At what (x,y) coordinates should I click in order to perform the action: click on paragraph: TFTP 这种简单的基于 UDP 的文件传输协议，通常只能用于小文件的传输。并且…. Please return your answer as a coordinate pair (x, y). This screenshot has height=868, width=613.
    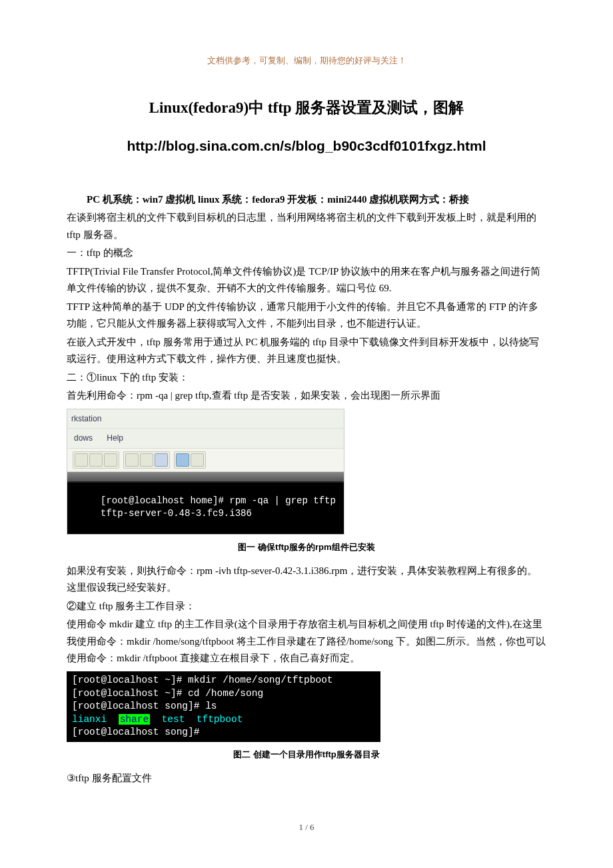
    Looking at the image, I should click on (306, 316).